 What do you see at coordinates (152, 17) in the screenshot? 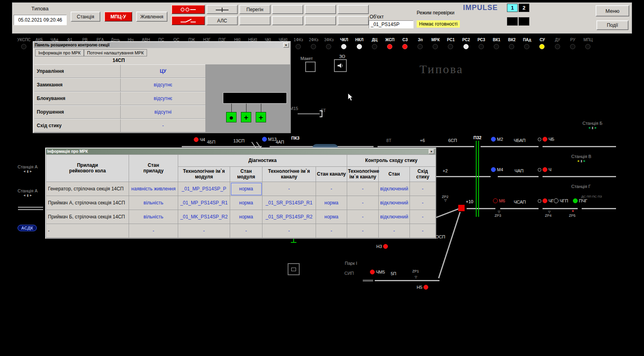
I see `power-button: Живлення` at bounding box center [152, 17].